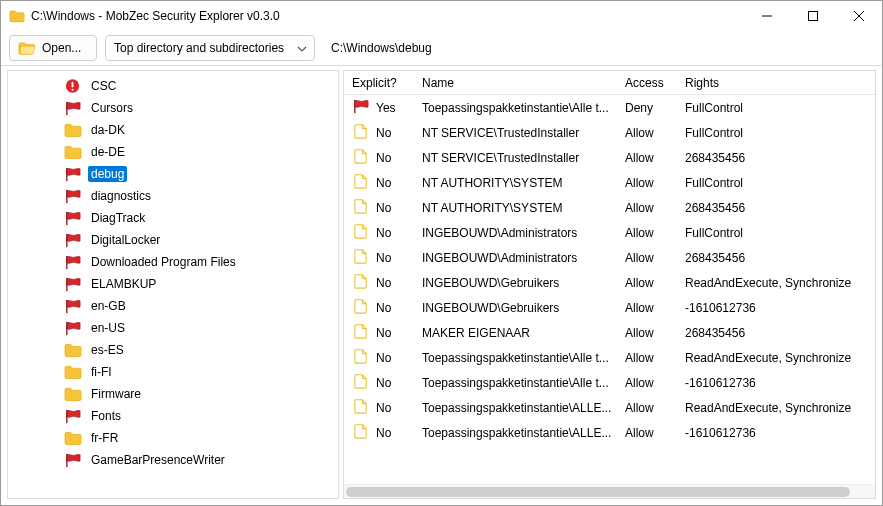 The width and height of the screenshot is (883, 506). I want to click on cell-name: NT SERVICE\TrustedInstaller, so click(522, 158).